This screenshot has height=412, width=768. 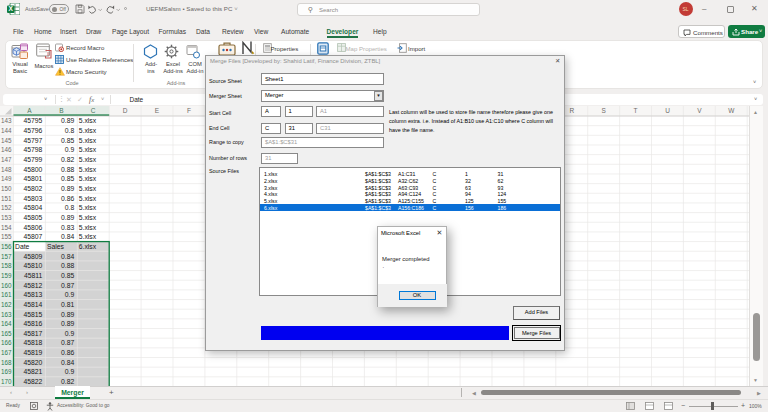 I want to click on svg-text: 160, so click(x=6, y=284).